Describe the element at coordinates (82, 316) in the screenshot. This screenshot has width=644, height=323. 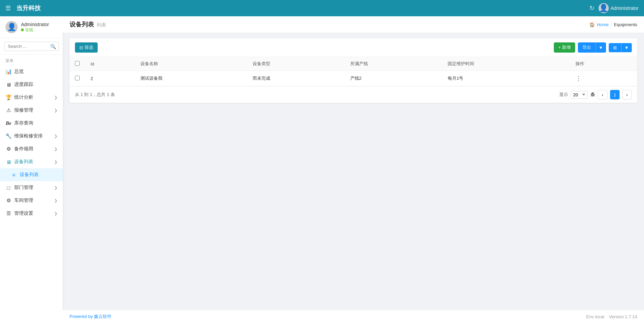
I see `powered-by-text: Powered by` at that location.